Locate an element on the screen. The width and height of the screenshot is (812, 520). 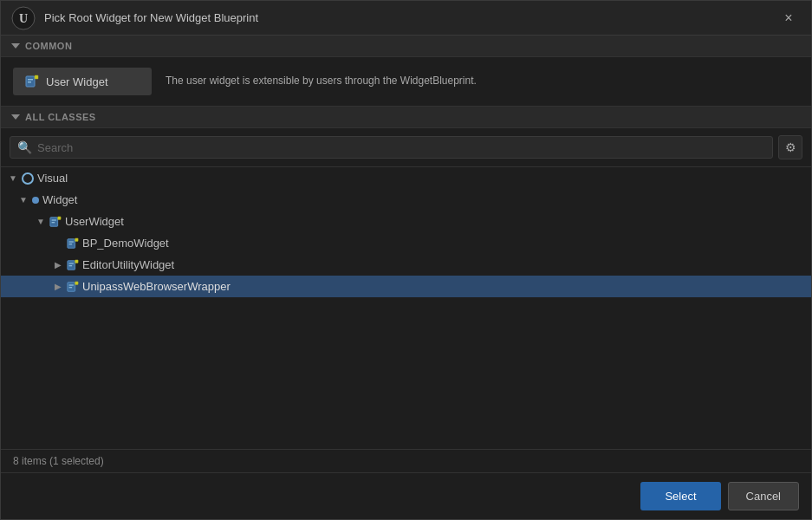
gear-icon: ⚙ is located at coordinates (790, 147).